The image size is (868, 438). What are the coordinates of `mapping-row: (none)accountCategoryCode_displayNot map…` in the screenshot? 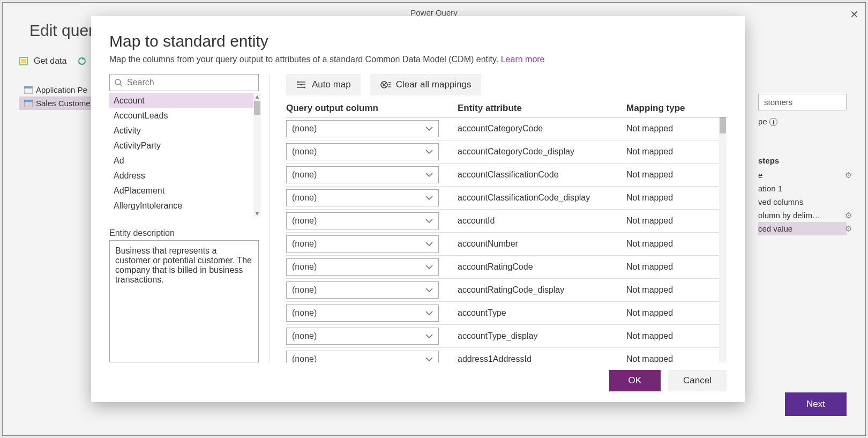 It's located at (506, 152).